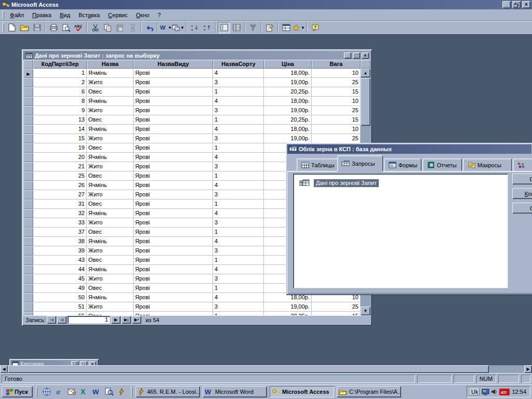  I want to click on table-cell: 18,00р., so click(288, 129).